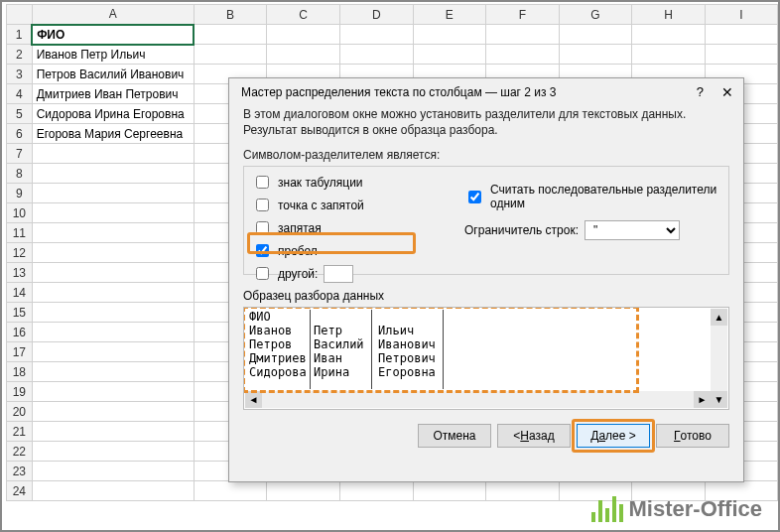 Image resolution: width=780 pixels, height=532 pixels. Describe the element at coordinates (20, 313) in the screenshot. I see `row-header: 15` at that location.